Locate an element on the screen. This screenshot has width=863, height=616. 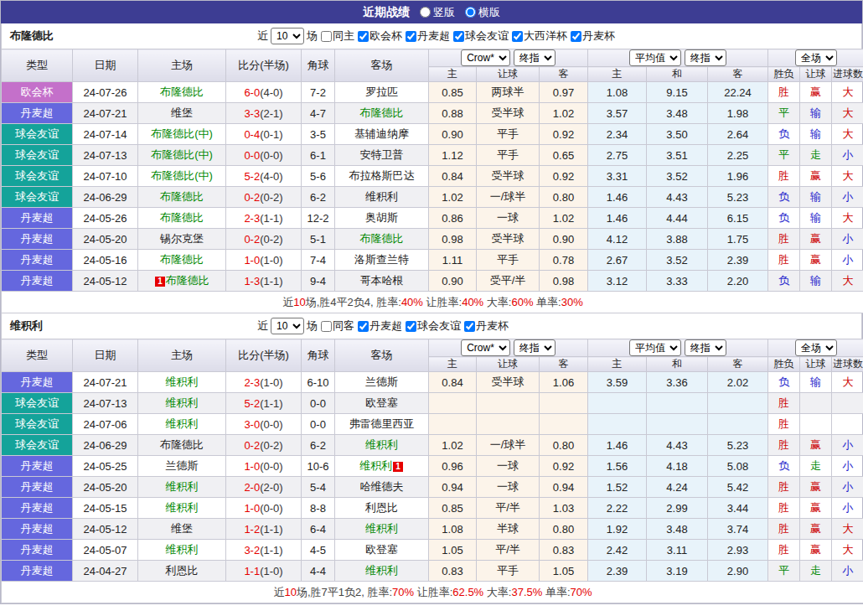
corner-cell: 6-1 is located at coordinates (318, 156).